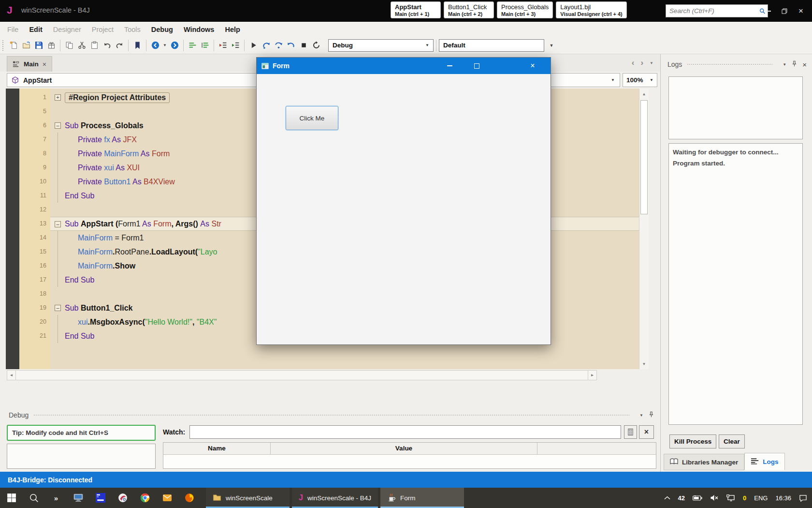  What do you see at coordinates (123, 498) in the screenshot?
I see `media-tool-icon` at bounding box center [123, 498].